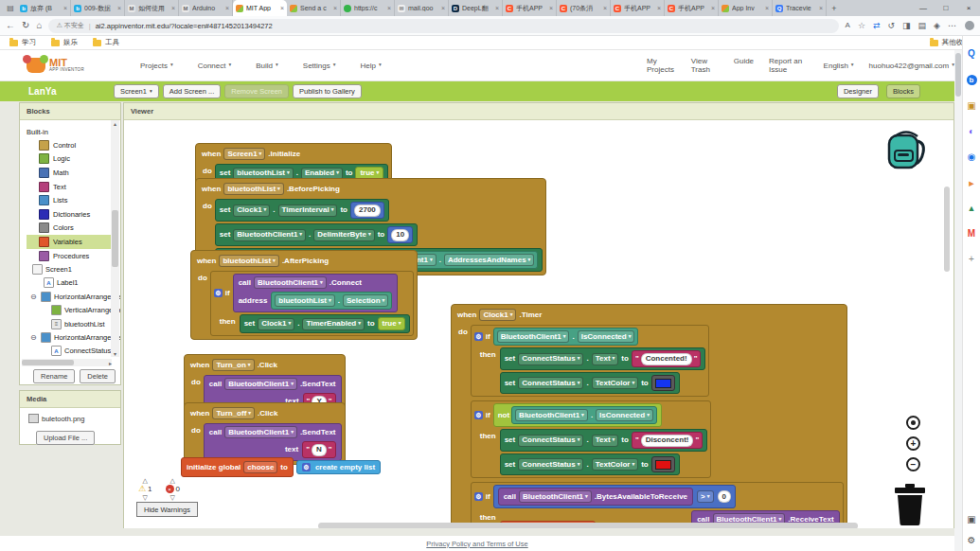  Describe the element at coordinates (10, 26) in the screenshot. I see `back-icon: ←` at that location.